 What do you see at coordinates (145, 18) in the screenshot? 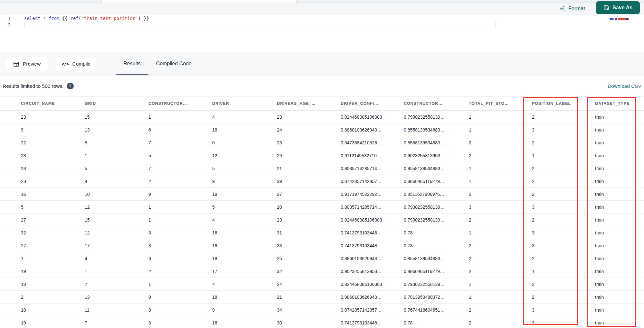
I see `code-token: }}` at bounding box center [145, 18].